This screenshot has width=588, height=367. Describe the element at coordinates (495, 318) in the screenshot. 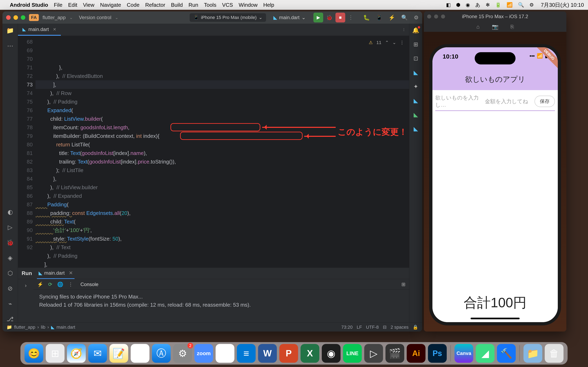

I see `home-indicator` at that location.